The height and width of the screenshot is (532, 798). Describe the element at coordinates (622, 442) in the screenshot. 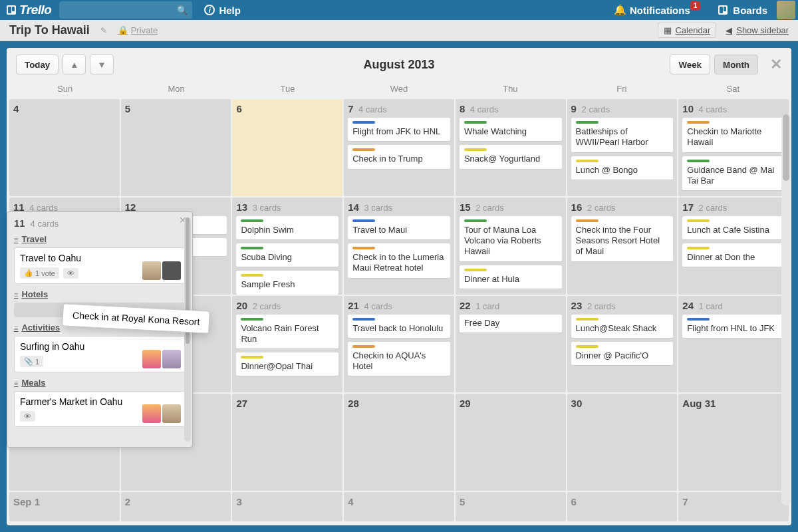

I see `day-cell: 30` at that location.